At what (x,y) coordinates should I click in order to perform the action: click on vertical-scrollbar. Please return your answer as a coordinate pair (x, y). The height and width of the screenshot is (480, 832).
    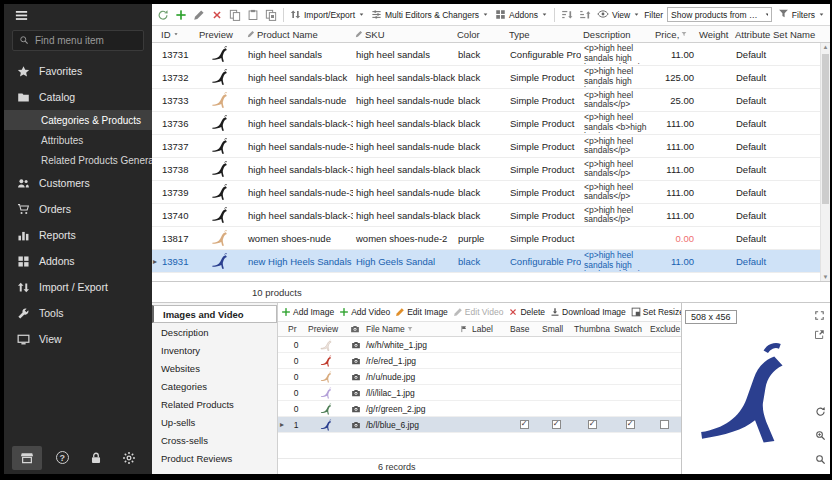
    Looking at the image, I should click on (825, 162).